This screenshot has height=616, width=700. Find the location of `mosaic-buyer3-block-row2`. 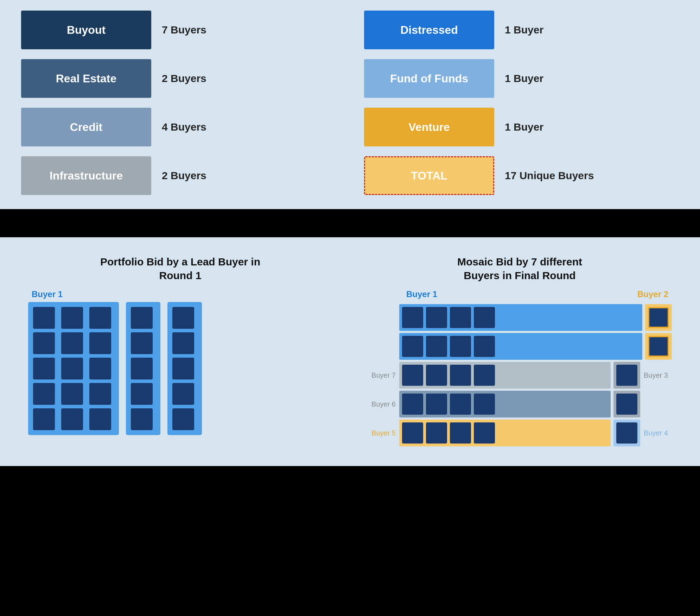

mosaic-buyer3-block-row2 is located at coordinates (627, 404).